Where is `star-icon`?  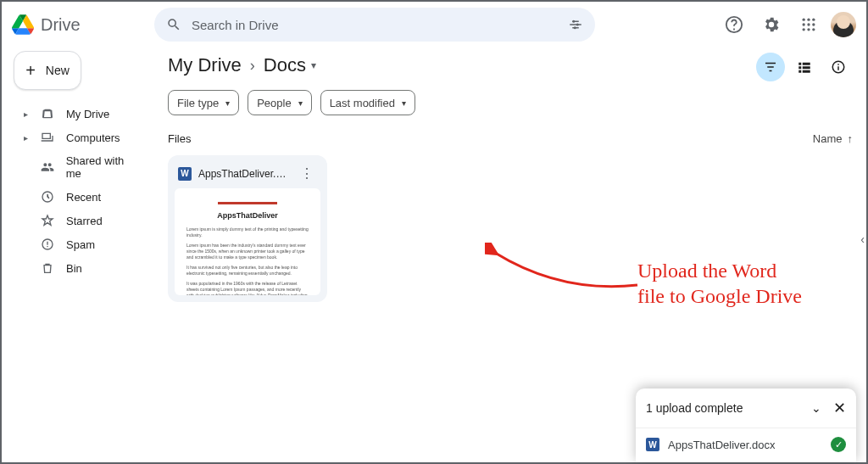 star-icon is located at coordinates (47, 221).